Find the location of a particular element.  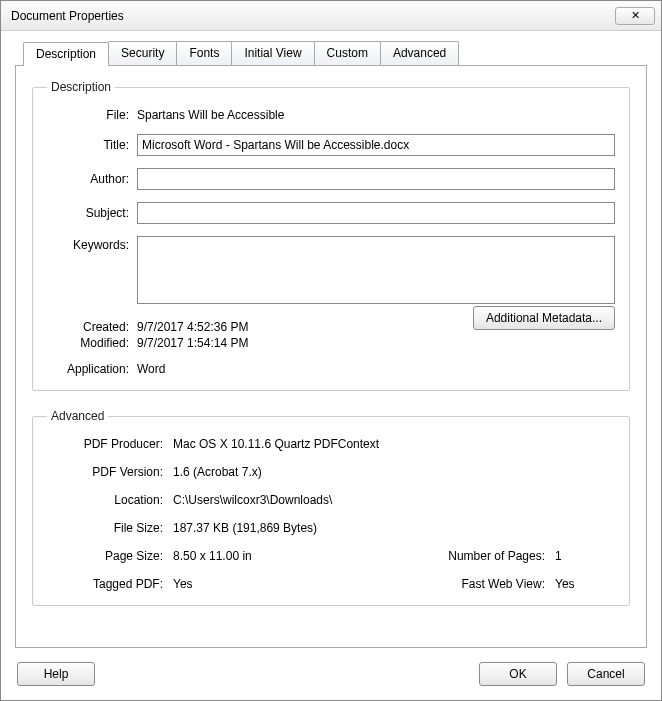

close-icon: ✕ is located at coordinates (636, 16).